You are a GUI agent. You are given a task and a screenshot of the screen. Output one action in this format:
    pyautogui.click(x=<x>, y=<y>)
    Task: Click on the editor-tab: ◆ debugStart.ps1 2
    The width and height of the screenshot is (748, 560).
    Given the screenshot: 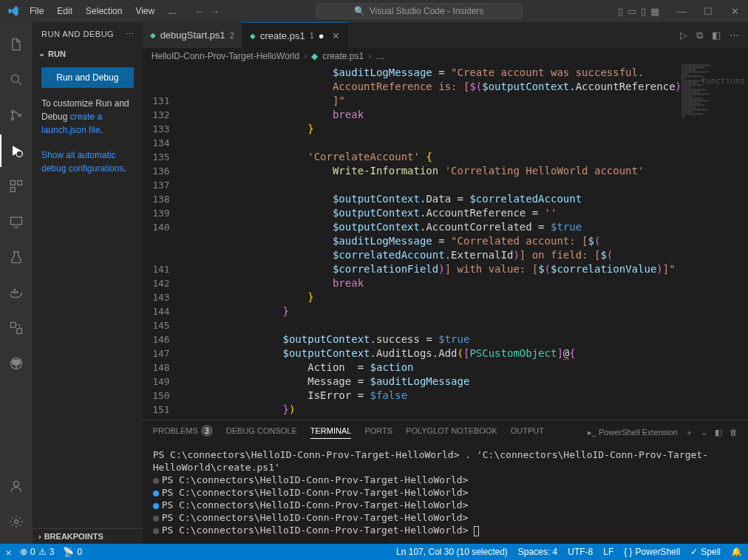 What is the action you would take?
    pyautogui.click(x=192, y=35)
    